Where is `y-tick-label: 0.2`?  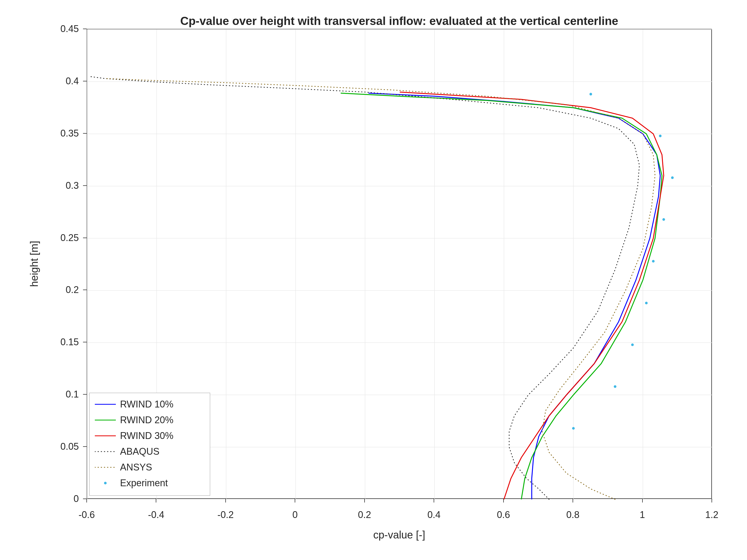
y-tick-label: 0.2 is located at coordinates (72, 290).